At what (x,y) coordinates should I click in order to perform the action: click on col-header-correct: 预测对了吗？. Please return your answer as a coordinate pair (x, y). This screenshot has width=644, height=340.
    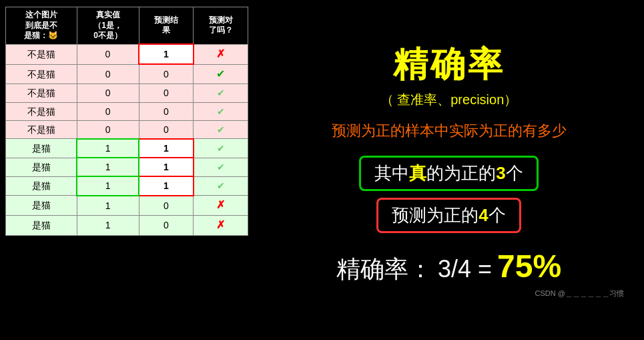
    Looking at the image, I should click on (221, 26).